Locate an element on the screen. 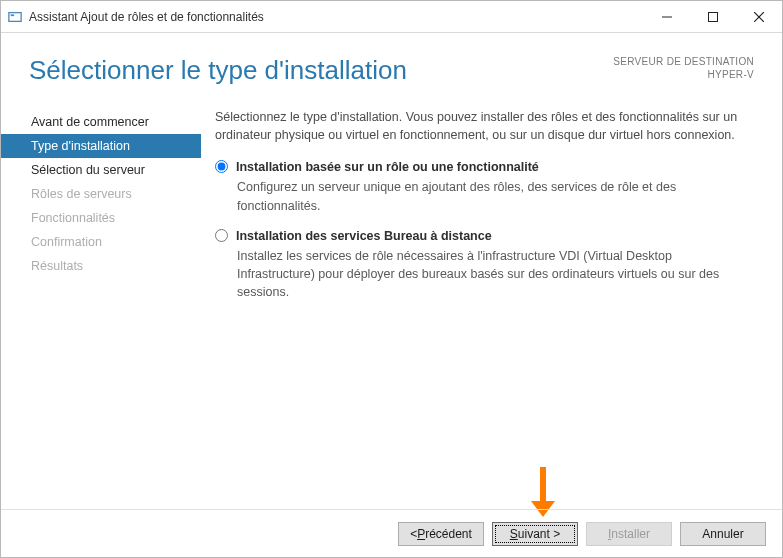  app-icon is located at coordinates (15, 17).